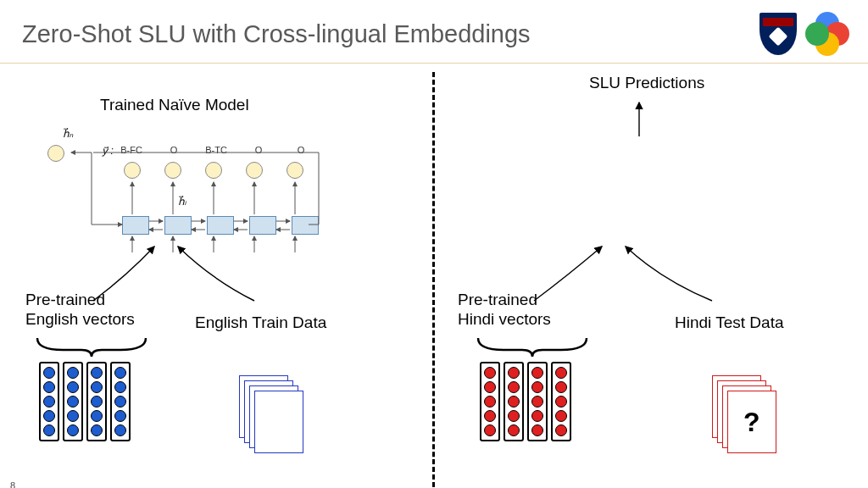  What do you see at coordinates (526, 402) in the screenshot?
I see `hindi-vector-stack` at bounding box center [526, 402].